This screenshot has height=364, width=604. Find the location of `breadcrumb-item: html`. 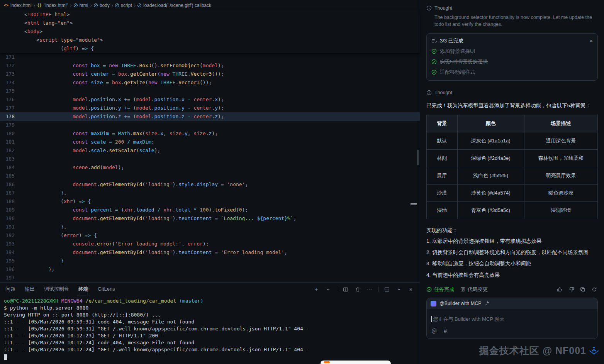

breadcrumb-item: html is located at coordinates (81, 5).